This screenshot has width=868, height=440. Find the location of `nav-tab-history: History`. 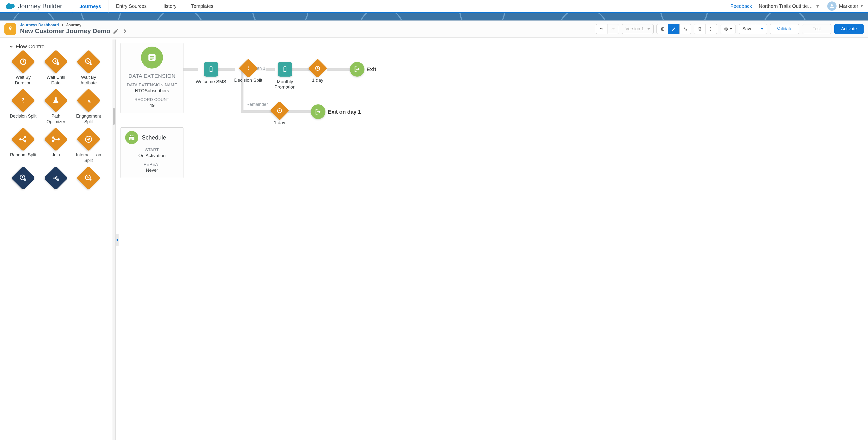

nav-tab-history: History is located at coordinates (169, 6).